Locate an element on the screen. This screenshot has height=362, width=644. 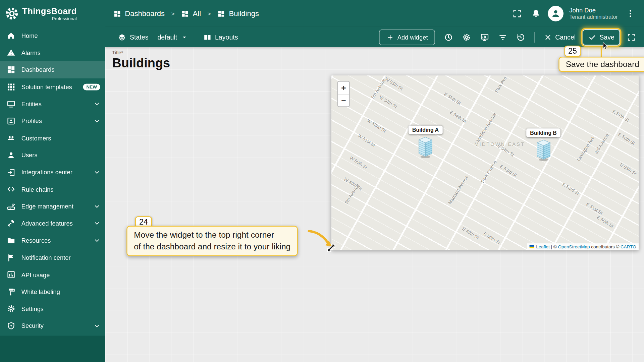
user-block: John Doe Tenant administrator is located at coordinates (593, 13).